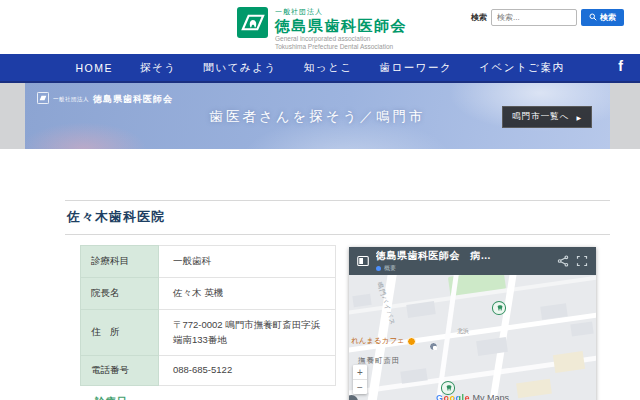 Image resolution: width=640 pixels, height=400 pixels. Describe the element at coordinates (472, 322) in the screenshot. I see `map-column: 徳島県歯科医師会 病... 概要` at that location.